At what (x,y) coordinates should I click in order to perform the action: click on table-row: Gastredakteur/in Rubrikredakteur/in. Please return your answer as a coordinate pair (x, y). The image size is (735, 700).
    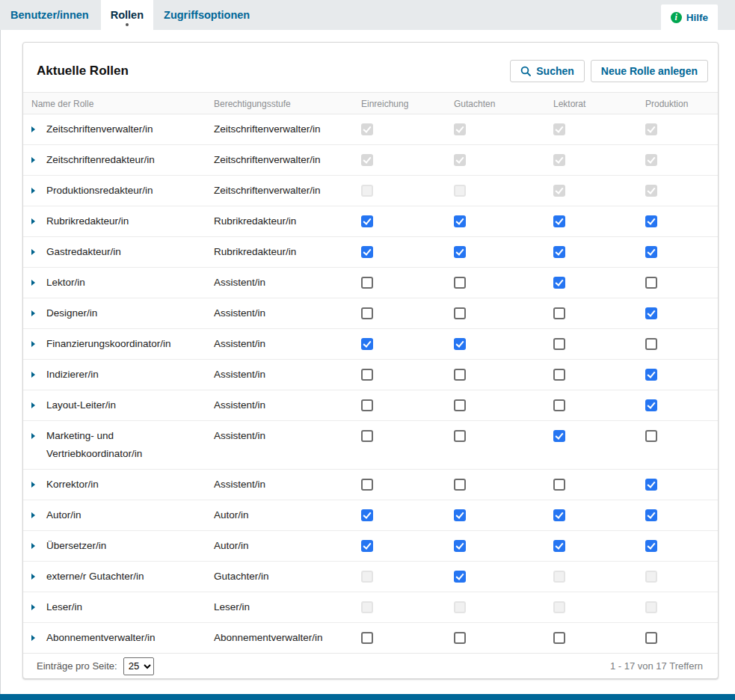
    Looking at the image, I should click on (371, 253).